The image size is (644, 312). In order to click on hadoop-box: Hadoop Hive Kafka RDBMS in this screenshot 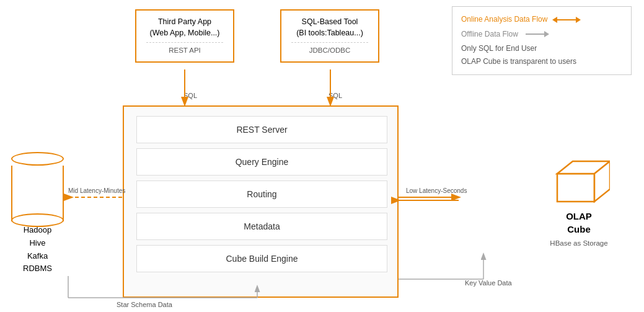, I will do `click(37, 213)`.